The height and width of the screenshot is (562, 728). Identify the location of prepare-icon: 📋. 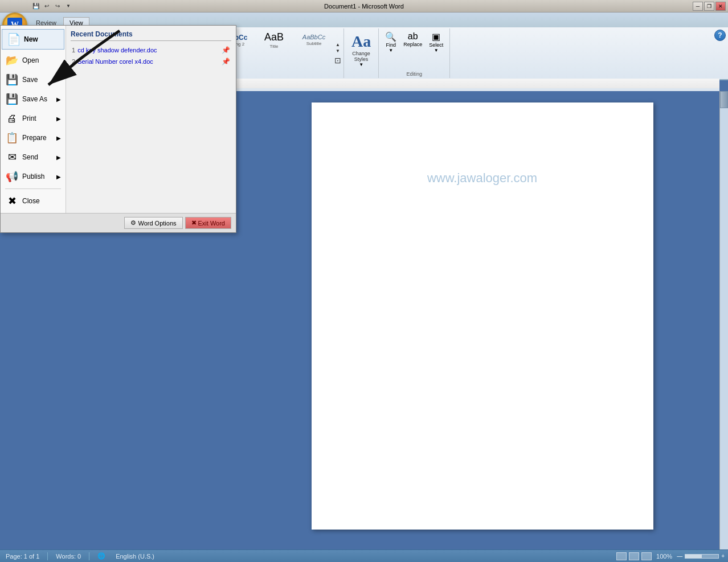
(12, 138).